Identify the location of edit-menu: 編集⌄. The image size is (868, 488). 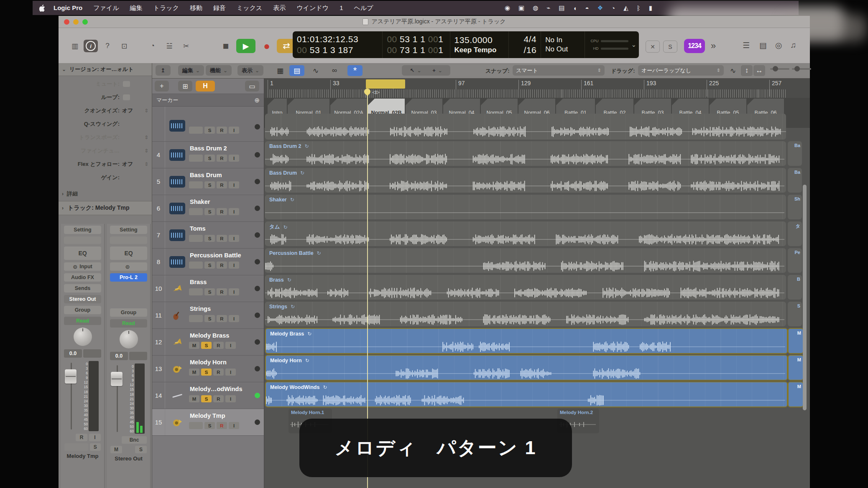
(191, 70).